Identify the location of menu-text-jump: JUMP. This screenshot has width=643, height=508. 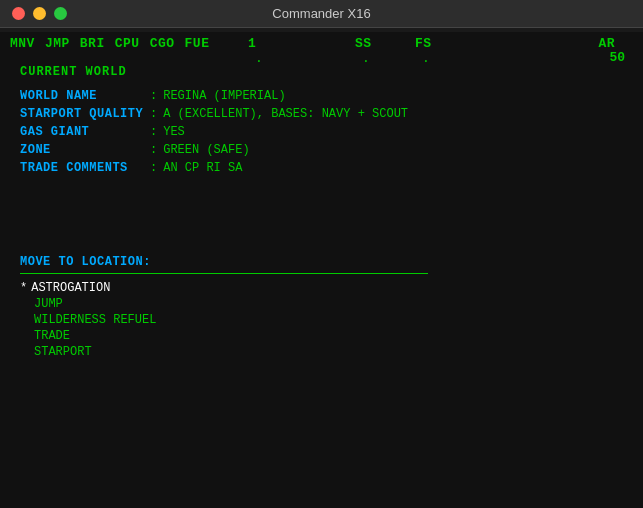
(48, 304).